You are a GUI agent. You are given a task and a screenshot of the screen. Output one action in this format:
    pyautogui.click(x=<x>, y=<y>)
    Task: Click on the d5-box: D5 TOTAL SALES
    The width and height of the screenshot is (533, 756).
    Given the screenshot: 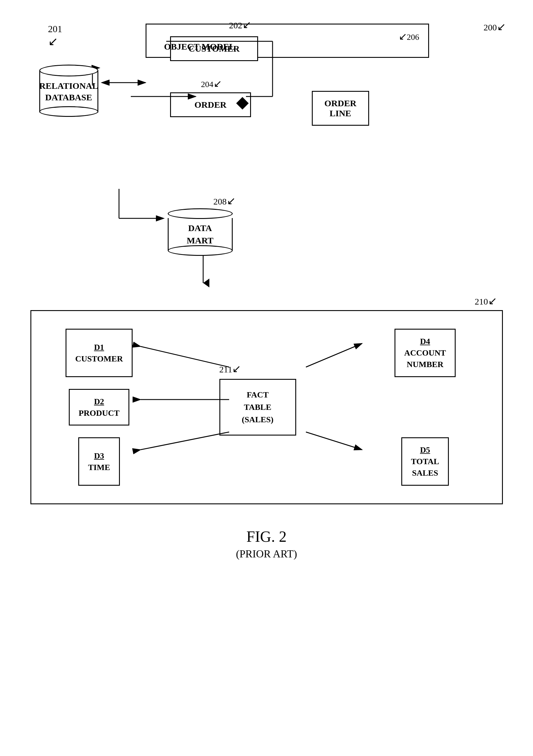 What is the action you would take?
    pyautogui.click(x=425, y=462)
    